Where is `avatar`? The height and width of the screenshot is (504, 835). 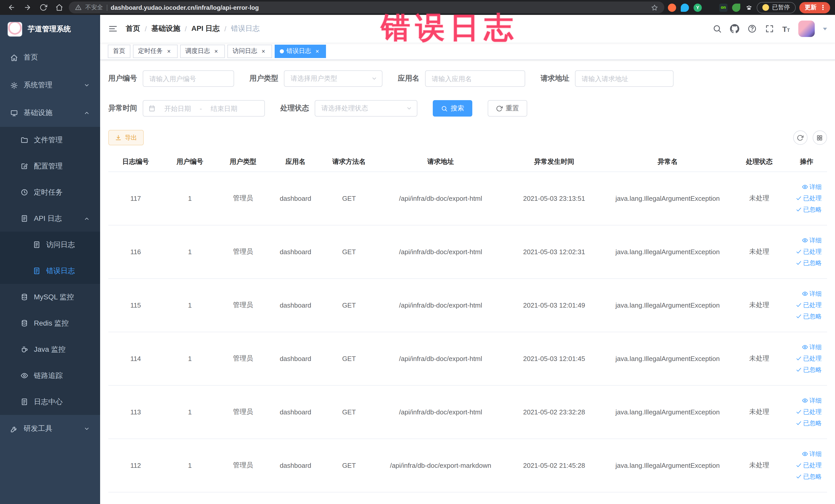
avatar is located at coordinates (806, 29).